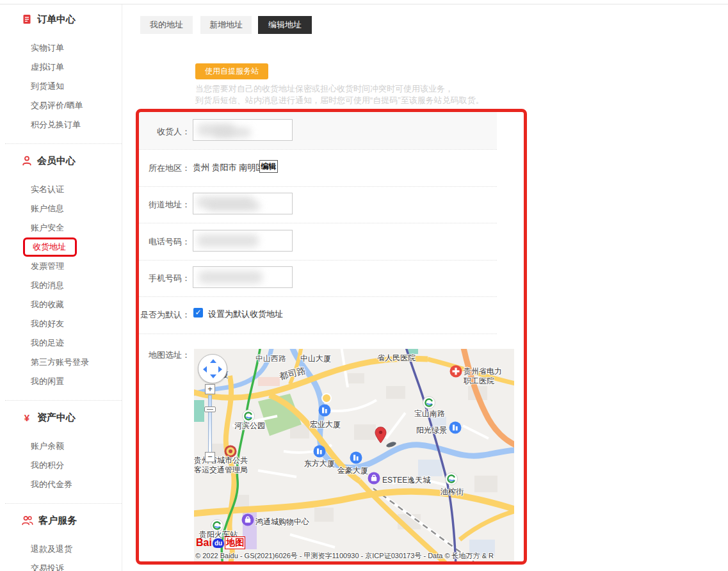 The height and width of the screenshot is (571, 728). Describe the element at coordinates (479, 382) in the screenshot. I see `map-label-hospital: 职工医院` at that location.